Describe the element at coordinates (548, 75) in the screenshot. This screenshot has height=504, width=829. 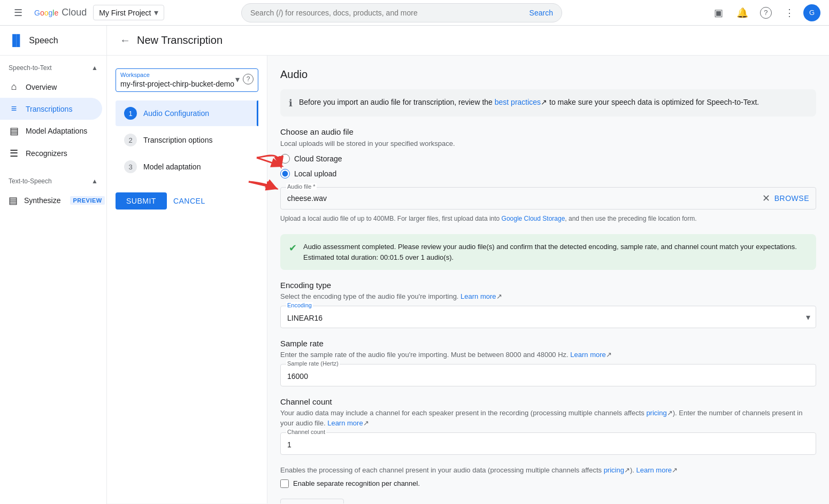
I see `audio-section-title: Audio` at that location.